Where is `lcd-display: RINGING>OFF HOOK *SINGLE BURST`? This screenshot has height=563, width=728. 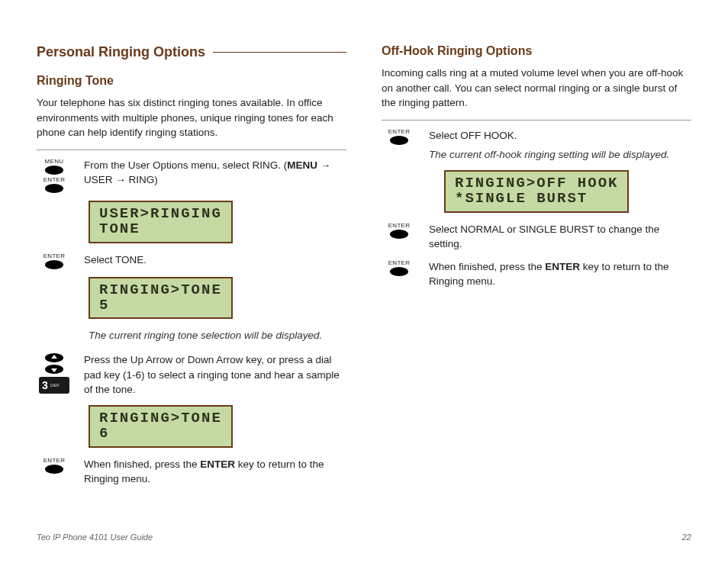
lcd-display: RINGING>OFF HOOK *SINGLE BURST is located at coordinates (536, 191).